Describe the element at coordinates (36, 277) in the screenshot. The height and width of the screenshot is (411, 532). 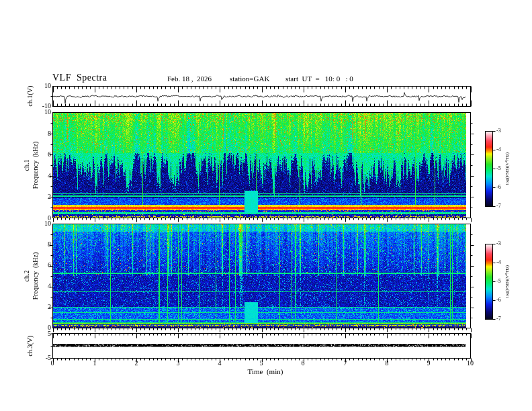
I see `ch2-spec-ylabel-line2: Frequency (kHz)` at that location.